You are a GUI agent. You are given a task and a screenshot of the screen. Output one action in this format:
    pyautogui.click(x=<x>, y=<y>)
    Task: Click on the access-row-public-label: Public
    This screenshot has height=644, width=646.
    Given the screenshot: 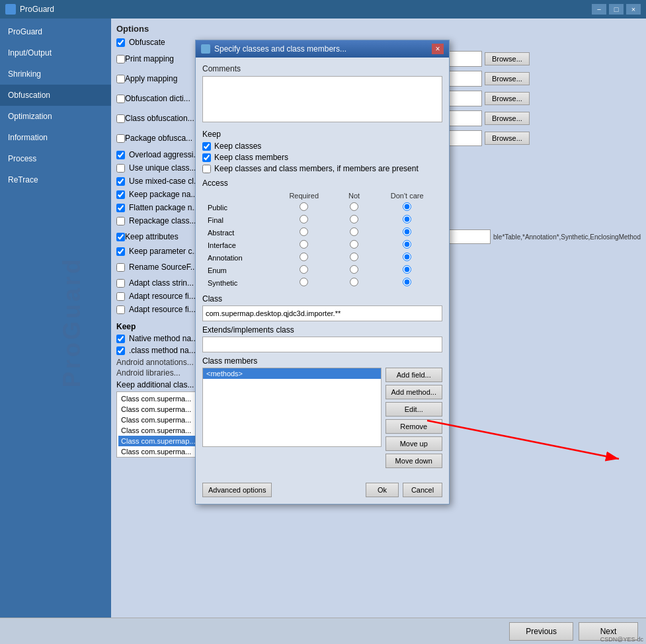 What is the action you would take?
    pyautogui.click(x=237, y=208)
    